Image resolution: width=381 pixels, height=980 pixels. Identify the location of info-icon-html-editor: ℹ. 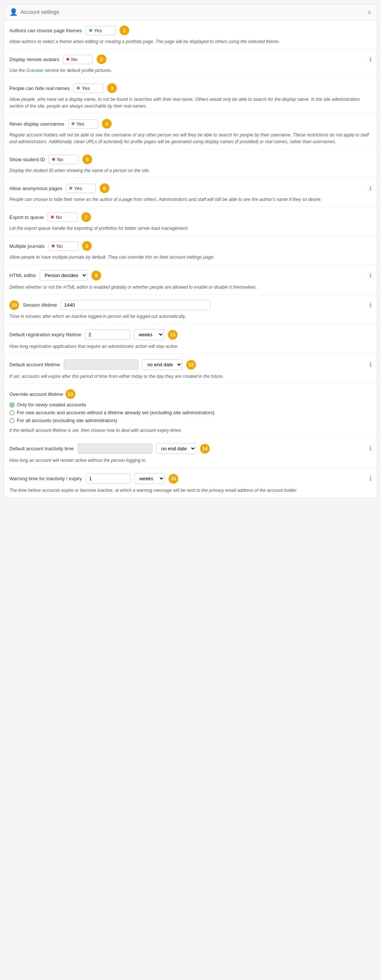
(370, 275).